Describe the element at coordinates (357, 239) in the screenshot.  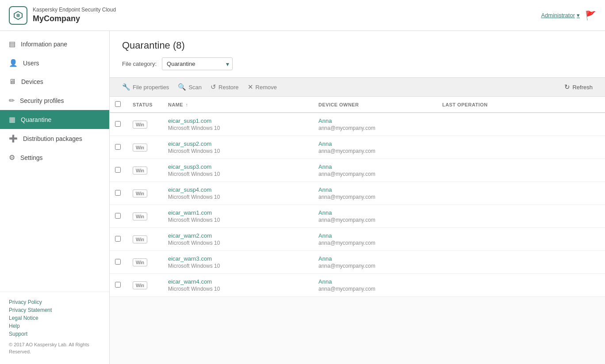
I see `table-row: Win eicar_warn2.com Microsoft Windows 10…` at that location.